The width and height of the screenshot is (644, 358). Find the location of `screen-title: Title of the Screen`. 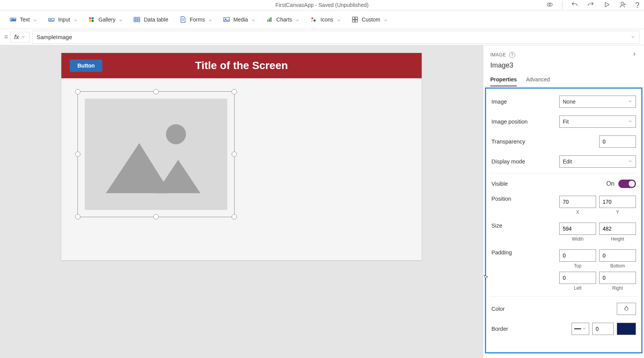

screen-title: Title of the Screen is located at coordinates (242, 66).